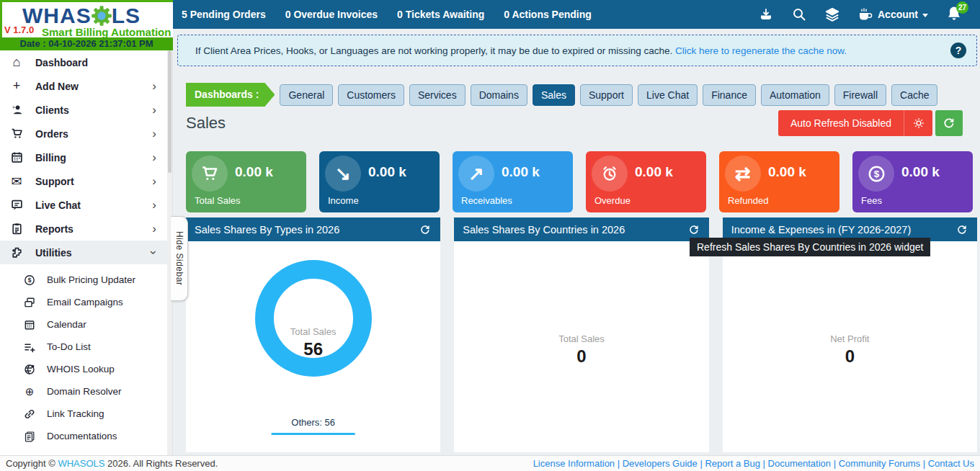 The height and width of the screenshot is (471, 980). What do you see at coordinates (86, 324) in the screenshot?
I see `submenu-item-calendar: Calendar` at bounding box center [86, 324].